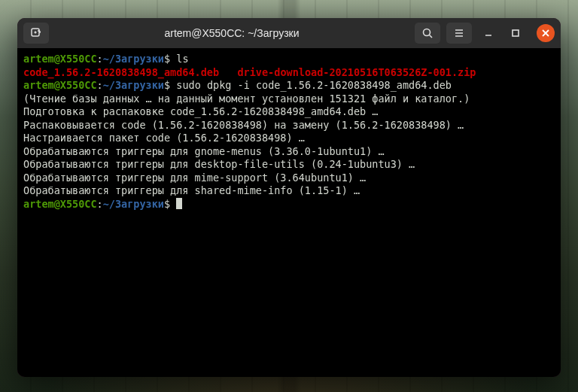  What do you see at coordinates (427, 33) in the screenshot?
I see `search-button` at bounding box center [427, 33].